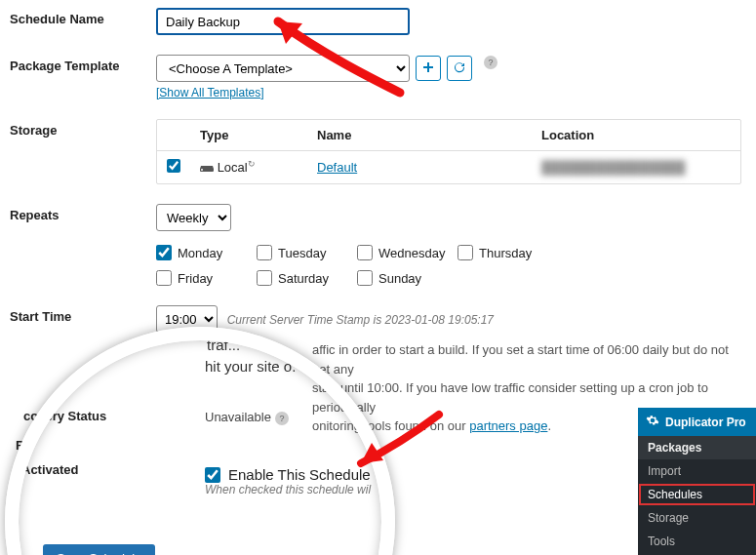 The width and height of the screenshot is (756, 555). What do you see at coordinates (283, 68) in the screenshot?
I see `package-template-select: <Choose A Template>` at bounding box center [283, 68].